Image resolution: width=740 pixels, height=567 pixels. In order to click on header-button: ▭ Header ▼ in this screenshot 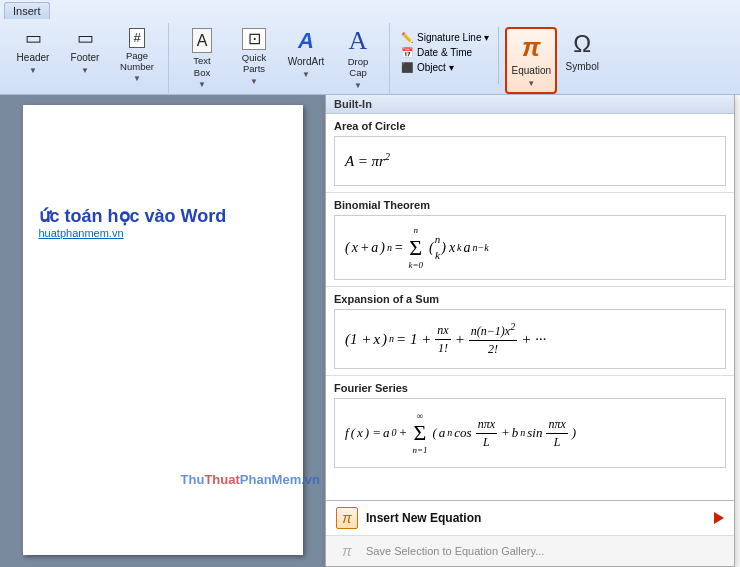, I will do `click(33, 52)`.